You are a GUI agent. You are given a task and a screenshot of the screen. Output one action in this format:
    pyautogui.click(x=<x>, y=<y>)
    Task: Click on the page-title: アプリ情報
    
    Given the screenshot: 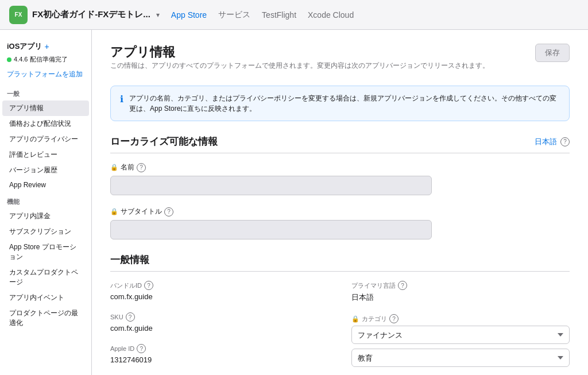 What is the action you would take?
    pyautogui.click(x=300, y=52)
    